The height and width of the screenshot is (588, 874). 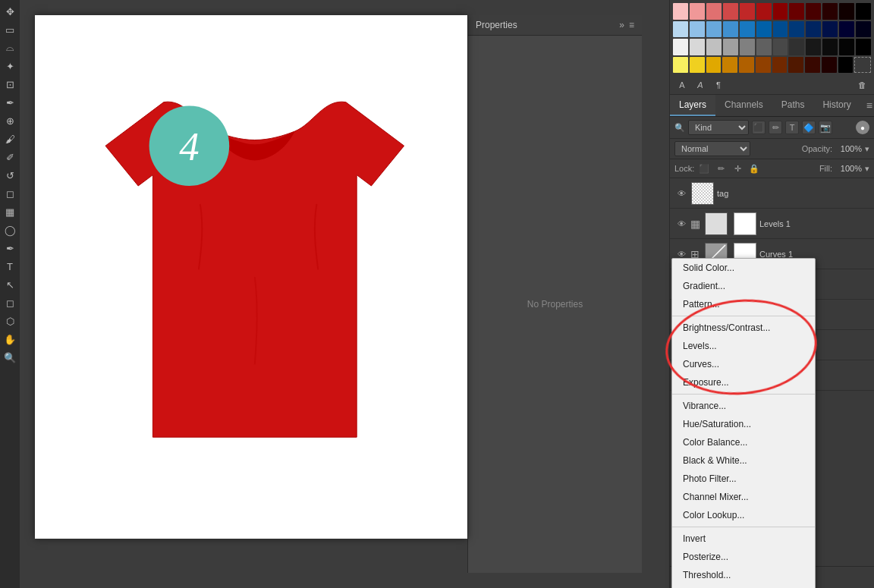 I want to click on tab-paths: Paths, so click(x=794, y=105).